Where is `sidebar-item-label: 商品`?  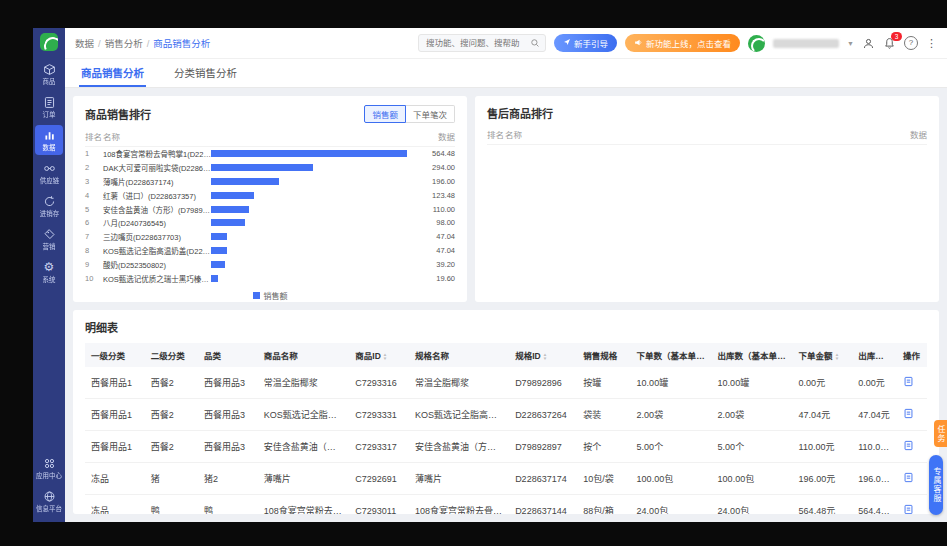
sidebar-item-label: 商品 is located at coordinates (50, 82).